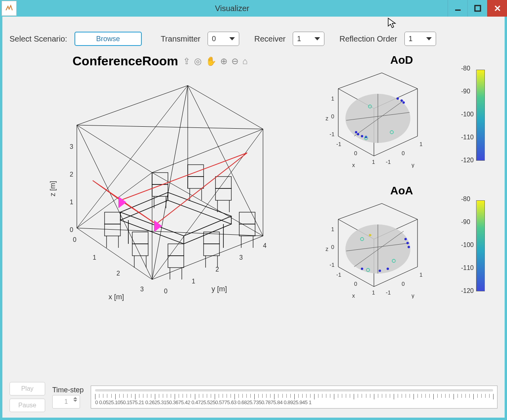 The image size is (507, 420). What do you see at coordinates (66, 402) in the screenshot?
I see `timestep-spinner: 1` at bounding box center [66, 402].